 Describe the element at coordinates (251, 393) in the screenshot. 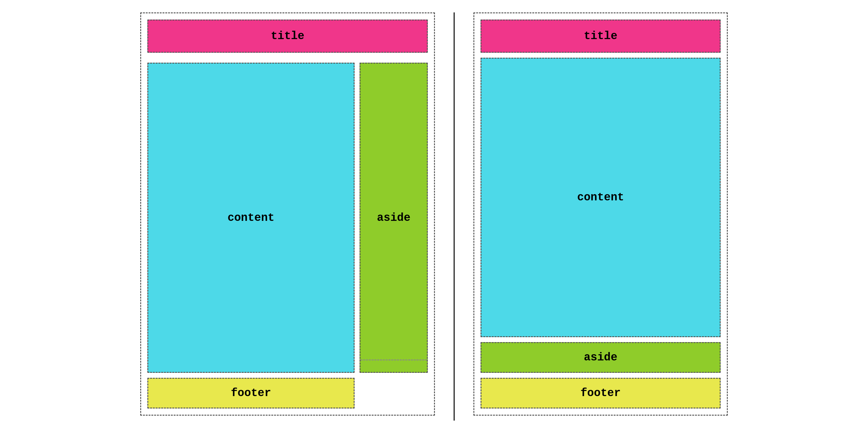

I see `left-footer-text: footer` at that location.